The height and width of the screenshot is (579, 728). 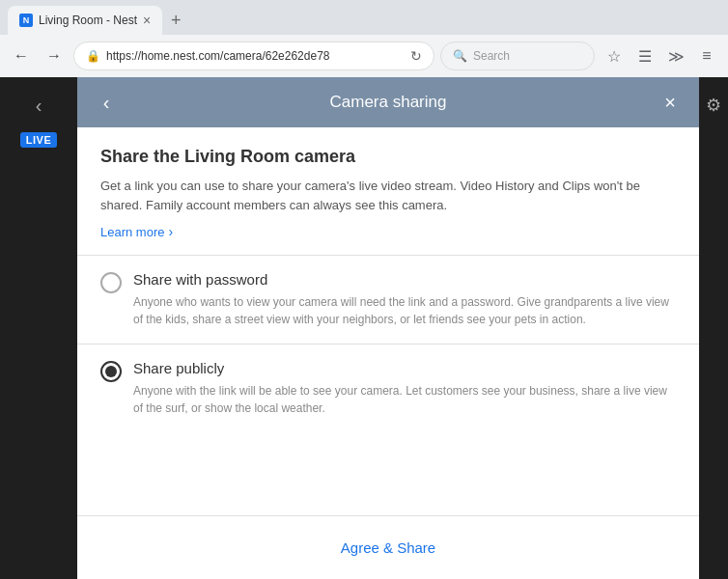 I want to click on reload-button: ↻, so click(x=416, y=56).